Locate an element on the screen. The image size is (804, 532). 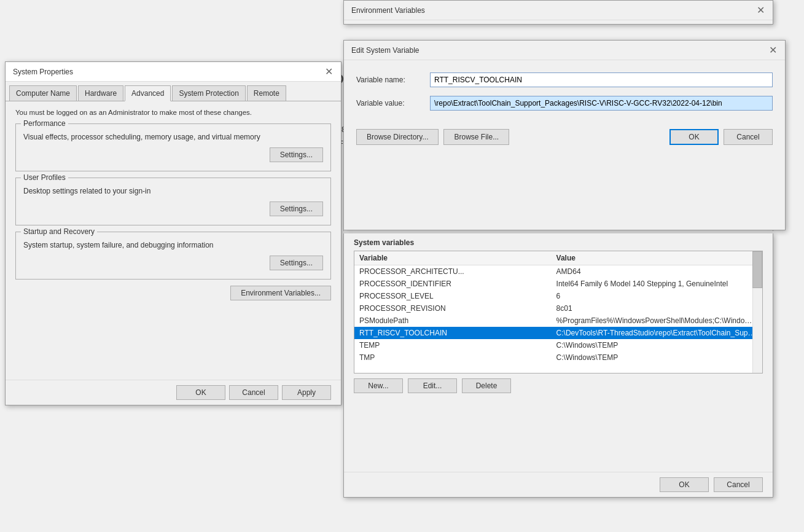
table-row: PROCESSOR_REVISION8c01 is located at coordinates (558, 308).